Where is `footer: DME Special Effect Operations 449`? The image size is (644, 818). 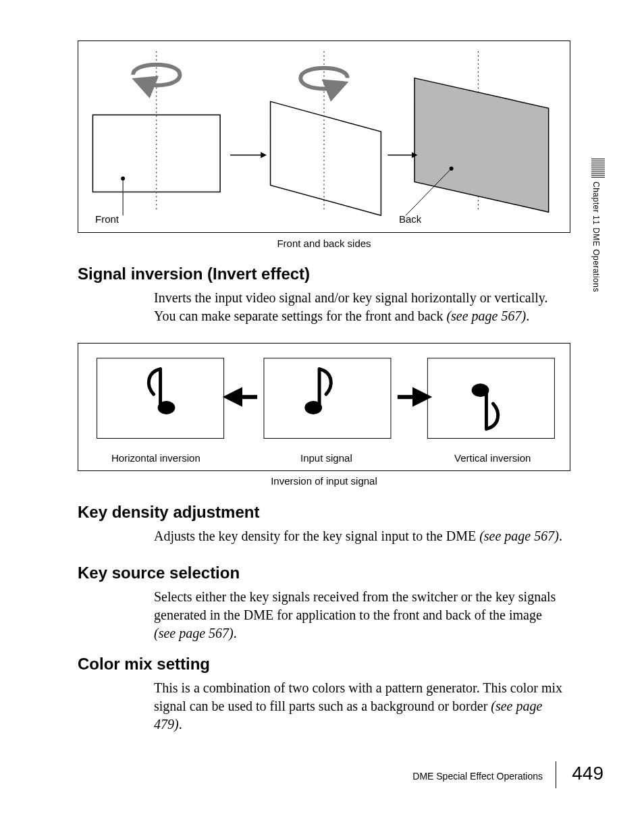
footer: DME Special Effect Operations 449 is located at coordinates (322, 778).